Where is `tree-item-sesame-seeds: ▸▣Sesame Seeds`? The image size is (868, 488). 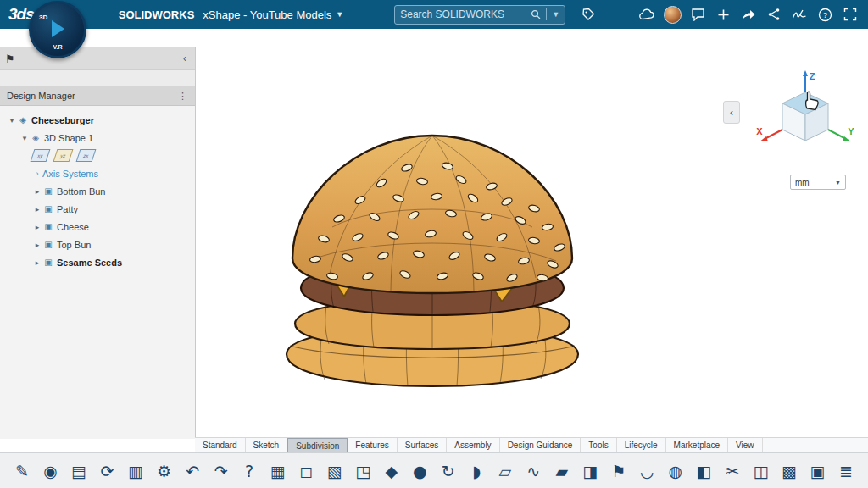 tree-item-sesame-seeds: ▸▣Sesame Seeds is located at coordinates (97, 263).